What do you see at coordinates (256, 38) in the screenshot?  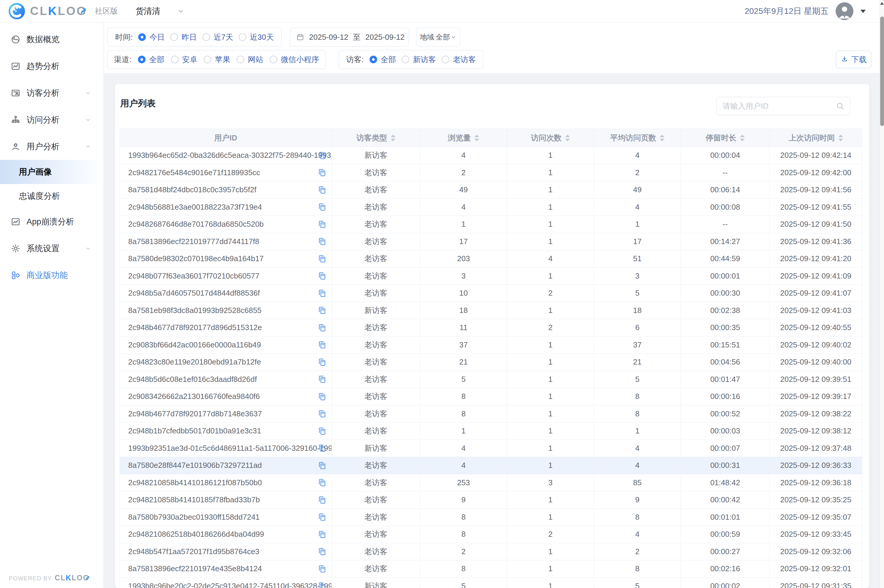 I see `time-filter-option: 近30天` at bounding box center [256, 38].